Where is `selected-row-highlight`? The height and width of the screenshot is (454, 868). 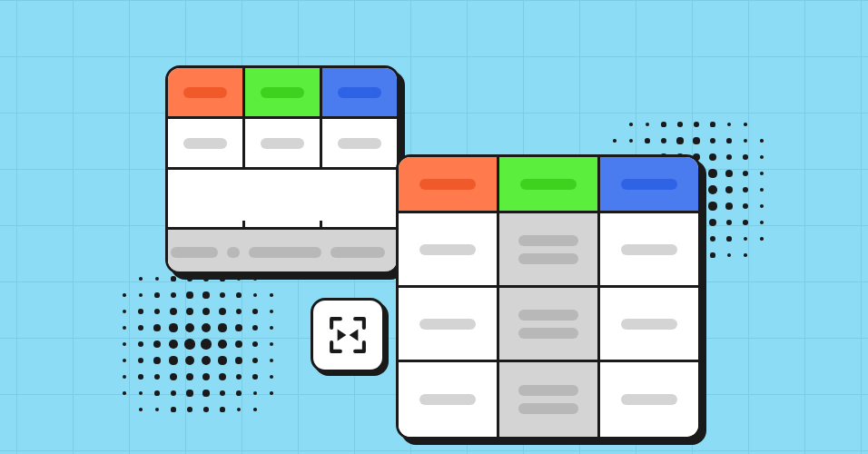 selected-row-highlight is located at coordinates (282, 251).